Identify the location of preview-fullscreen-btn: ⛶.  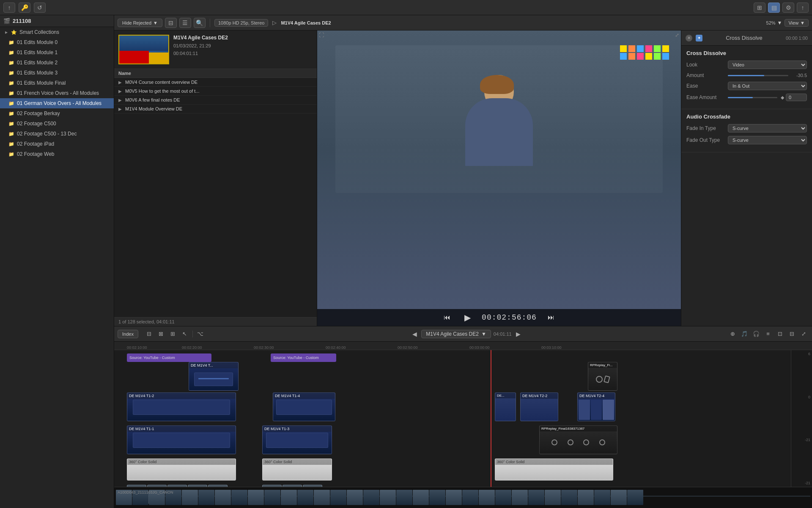
(321, 35).